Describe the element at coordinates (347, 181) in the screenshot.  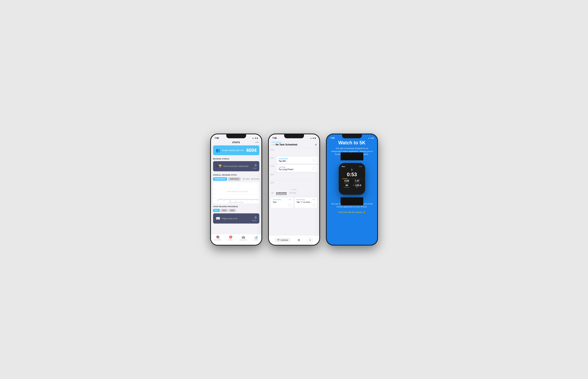
I see `watch-distance-value: 0.69` at that location.